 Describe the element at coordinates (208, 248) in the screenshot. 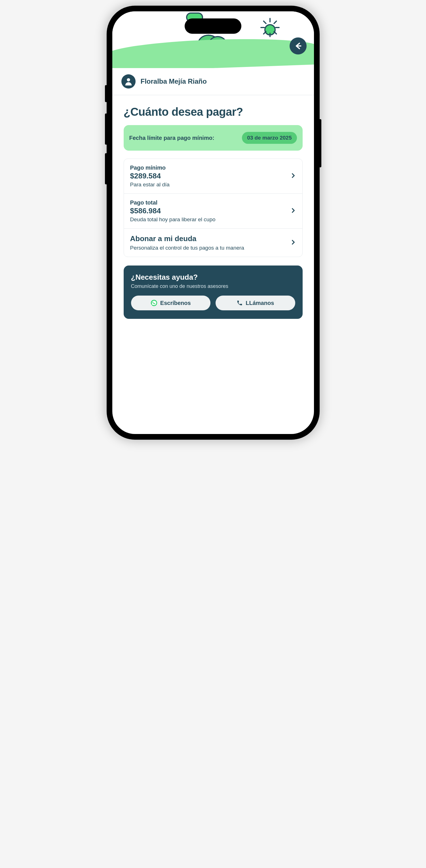

I see `option-hint: Personaliza el control de tus pagos a tu…` at that location.